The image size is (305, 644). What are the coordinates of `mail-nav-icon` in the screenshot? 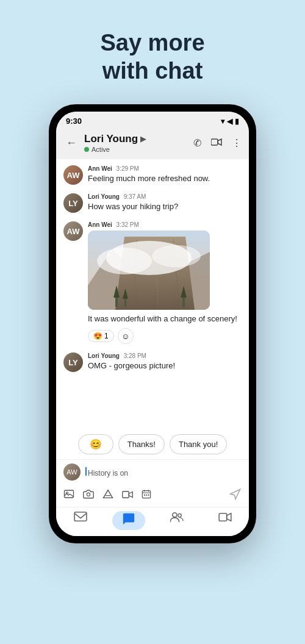 It's located at (81, 518).